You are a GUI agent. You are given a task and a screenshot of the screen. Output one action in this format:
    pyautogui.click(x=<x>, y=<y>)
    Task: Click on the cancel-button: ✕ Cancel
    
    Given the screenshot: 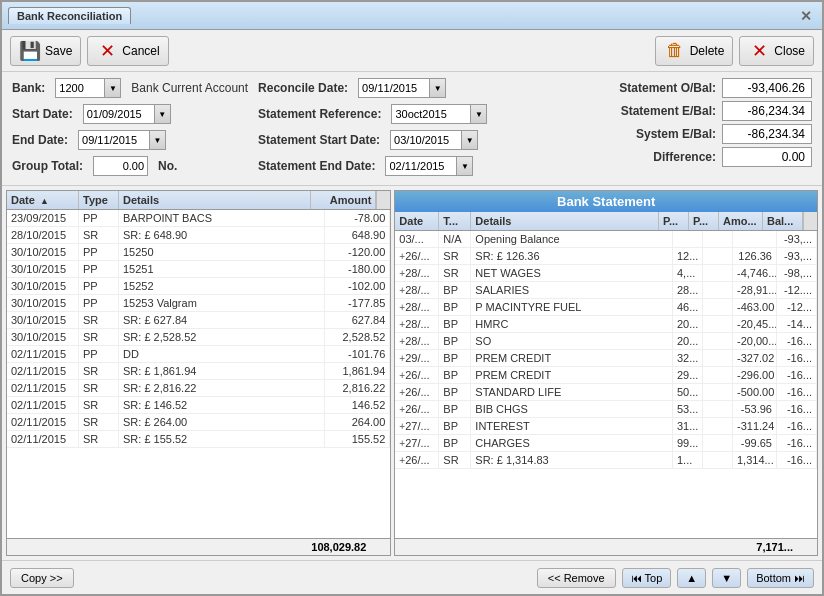 What is the action you would take?
    pyautogui.click(x=128, y=51)
    